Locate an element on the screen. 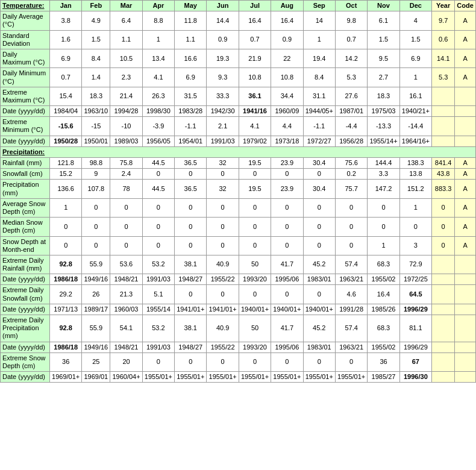 The width and height of the screenshot is (476, 470). table-row: Average Snow Depth (cm)1000000000010A is located at coordinates (239, 207).